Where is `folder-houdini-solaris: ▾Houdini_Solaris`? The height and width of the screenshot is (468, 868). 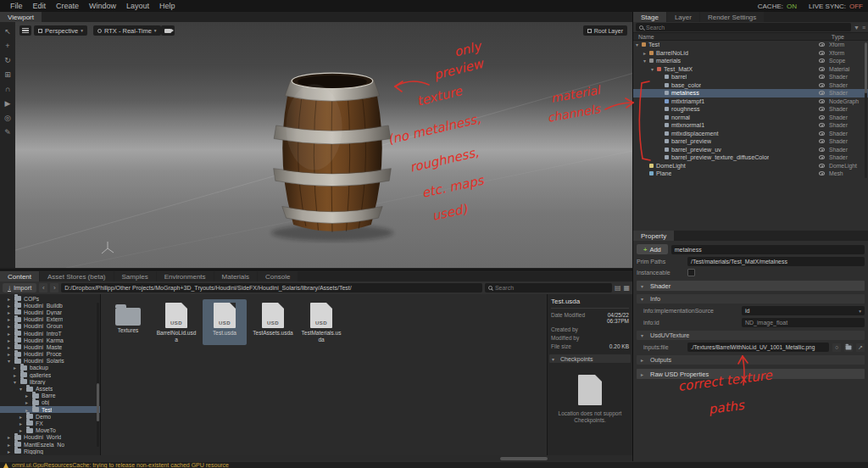 folder-houdini-solaris: ▾Houdini_Solaris is located at coordinates (50, 361).